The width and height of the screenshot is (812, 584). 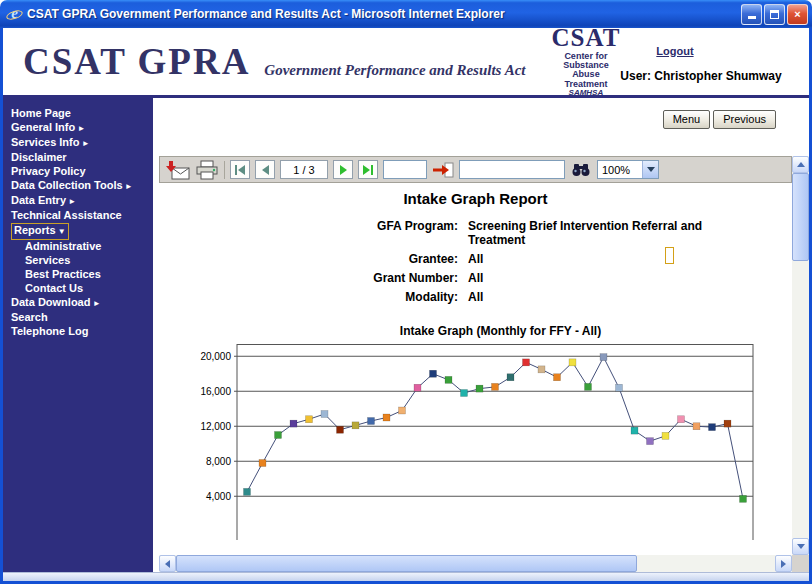 What do you see at coordinates (394, 70) in the screenshot?
I see `brand-subtitle: Government Performance and Results Act` at bounding box center [394, 70].